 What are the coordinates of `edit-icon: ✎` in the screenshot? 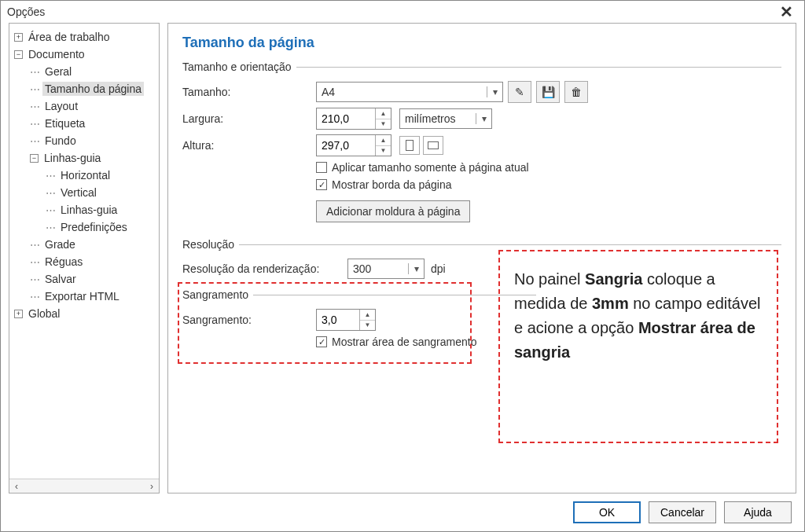 It's located at (520, 92).